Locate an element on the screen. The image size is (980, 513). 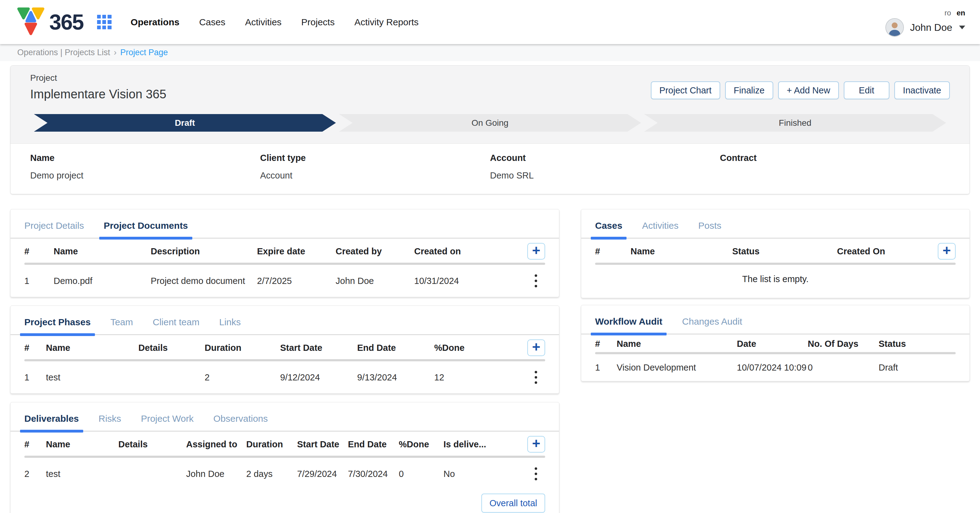
field-client-type-value: Account is located at coordinates (375, 176).